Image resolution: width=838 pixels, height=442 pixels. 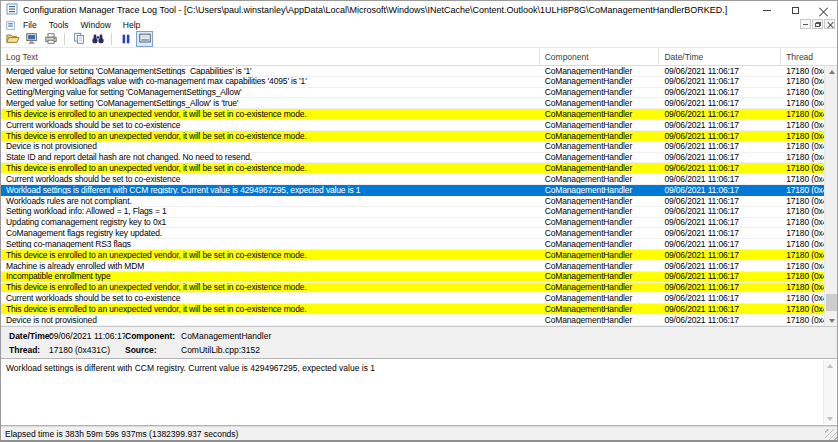 I want to click on minimize-icon, so click(x=767, y=10).